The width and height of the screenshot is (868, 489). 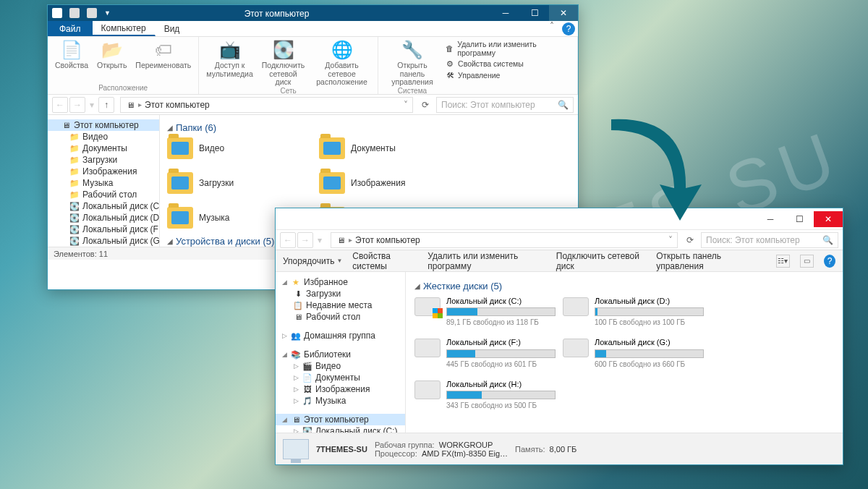 I want to click on workgroup-value: WORKGROUP, so click(x=466, y=445).